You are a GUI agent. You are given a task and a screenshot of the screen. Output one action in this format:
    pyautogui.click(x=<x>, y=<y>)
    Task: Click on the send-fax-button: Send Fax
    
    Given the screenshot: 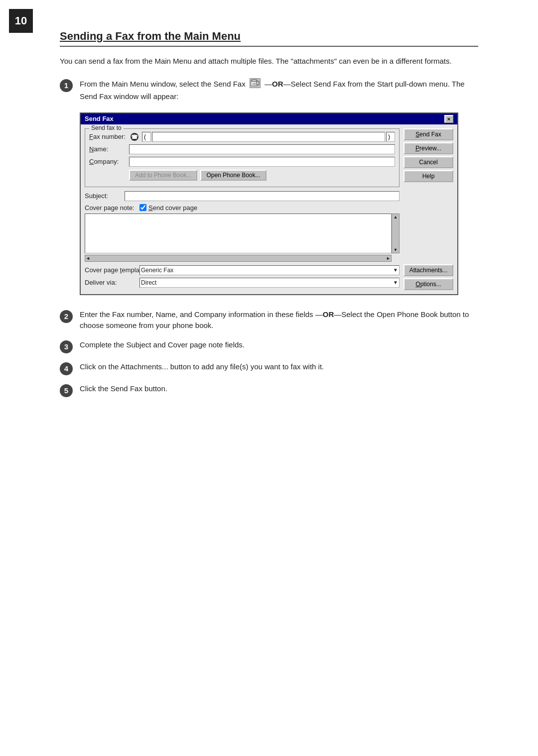 What is the action you would take?
    pyautogui.click(x=428, y=134)
    